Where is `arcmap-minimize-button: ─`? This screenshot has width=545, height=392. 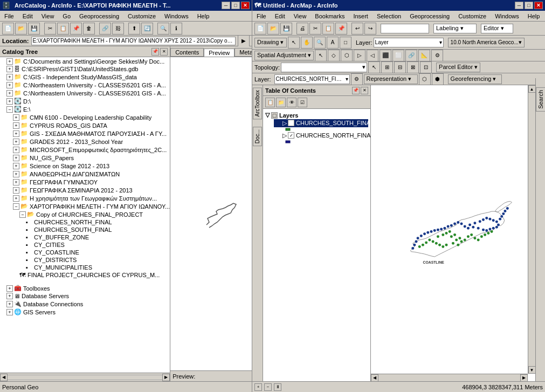
arcmap-minimize-button: ─ is located at coordinates (519, 5).